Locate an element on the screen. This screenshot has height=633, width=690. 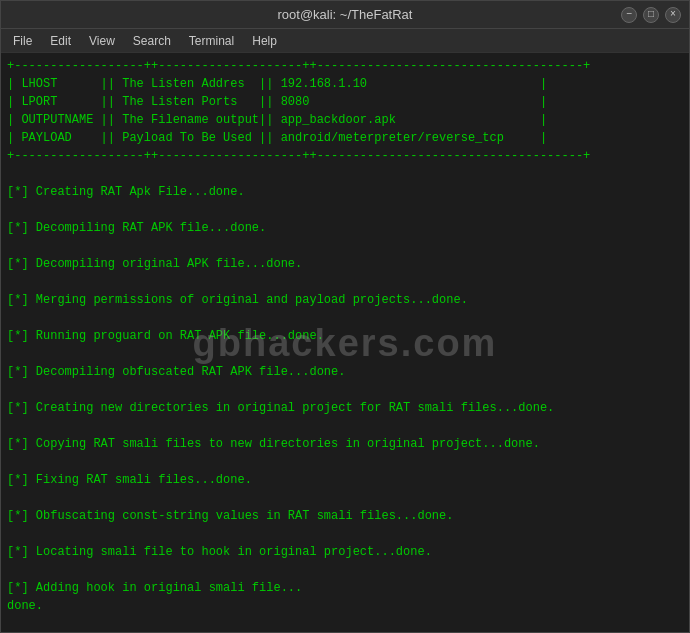
menu-file: File is located at coordinates (22, 41).